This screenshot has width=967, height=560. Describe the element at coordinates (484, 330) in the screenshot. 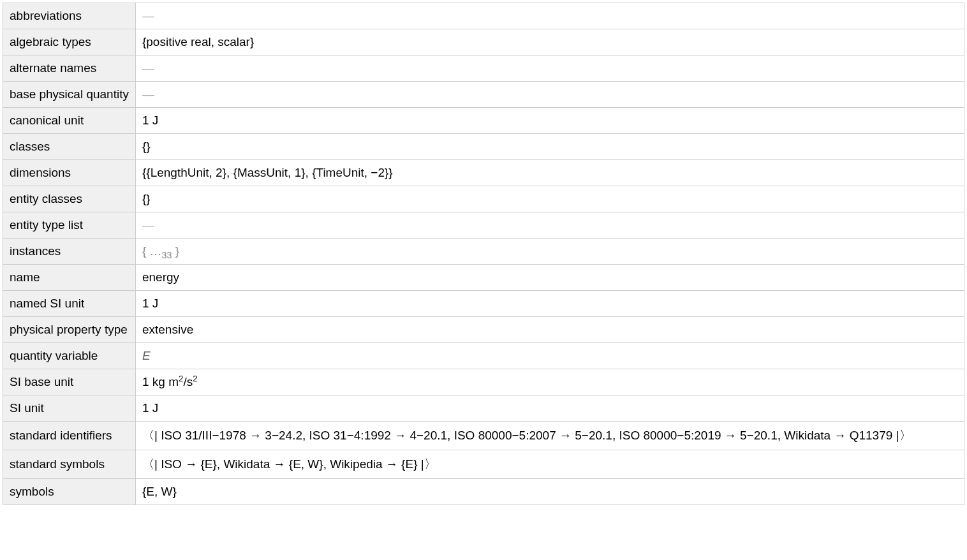

I see `table-row: physical property typeextensive` at that location.